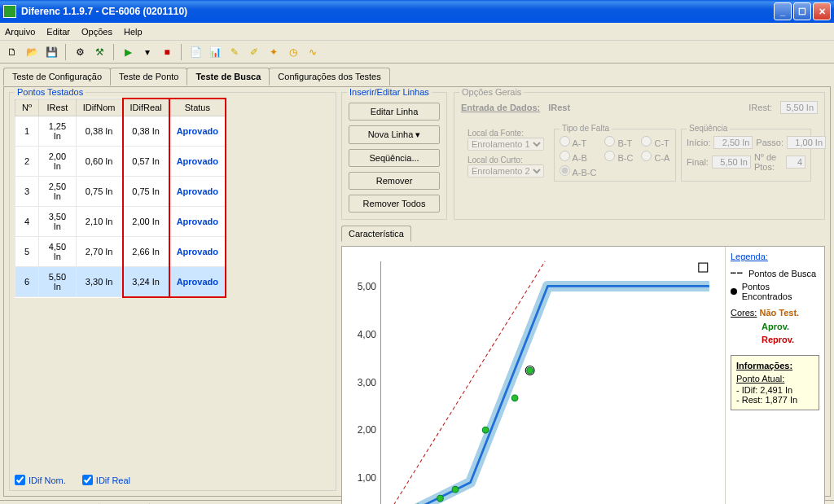  What do you see at coordinates (197, 107) in the screenshot?
I see `col-status: Status` at bounding box center [197, 107].